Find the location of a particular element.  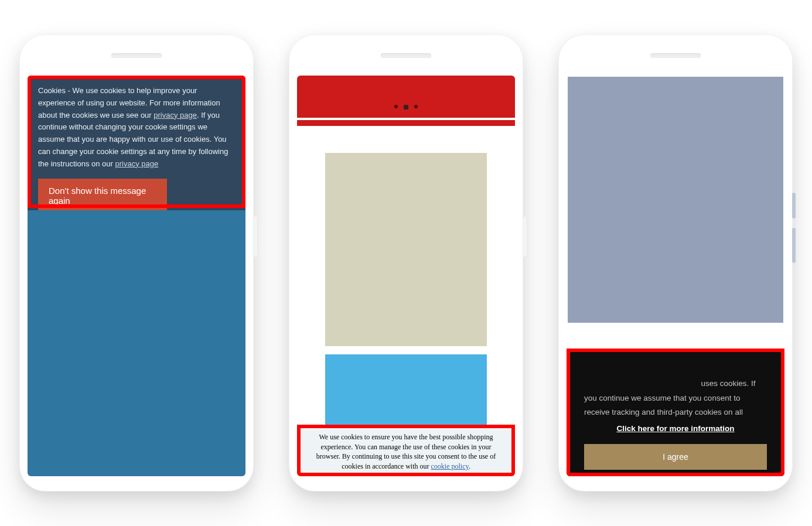

page-header-placeholder is located at coordinates (406, 101).